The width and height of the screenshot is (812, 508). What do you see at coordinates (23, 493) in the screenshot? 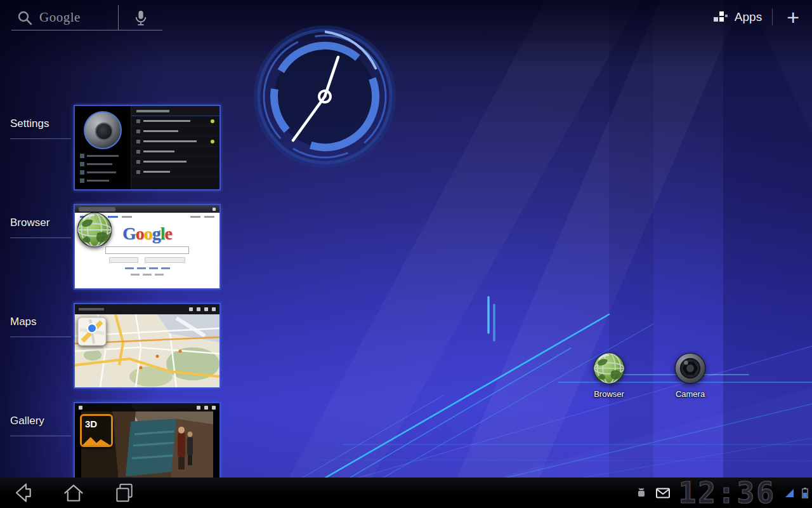
I see `back-button` at bounding box center [23, 493].